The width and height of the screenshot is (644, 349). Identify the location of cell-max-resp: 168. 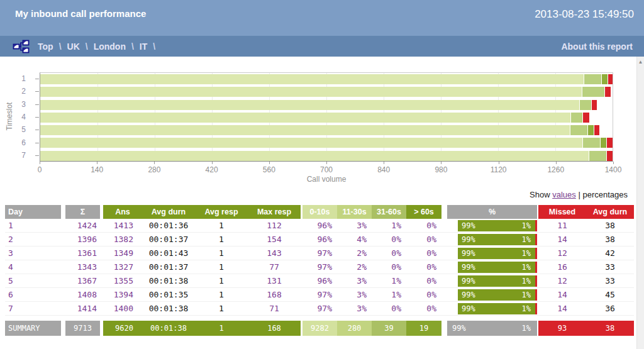
(274, 295).